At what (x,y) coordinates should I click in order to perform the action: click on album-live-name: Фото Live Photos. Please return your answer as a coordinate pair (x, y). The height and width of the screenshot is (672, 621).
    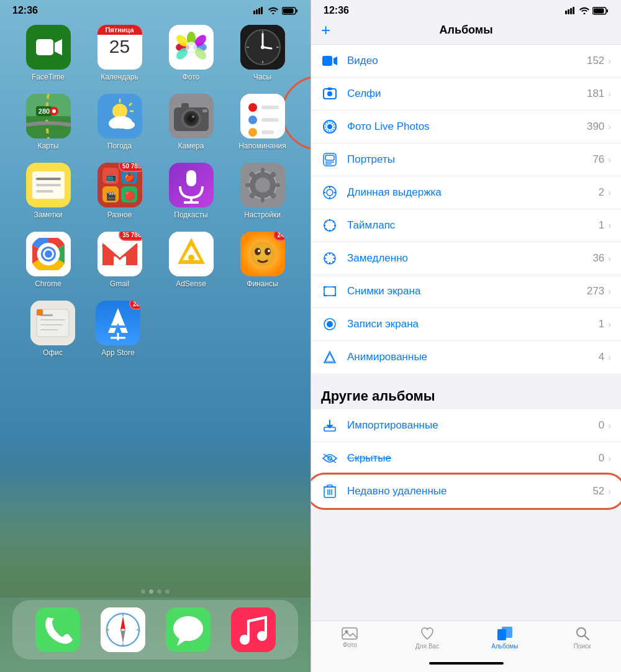
    Looking at the image, I should click on (467, 127).